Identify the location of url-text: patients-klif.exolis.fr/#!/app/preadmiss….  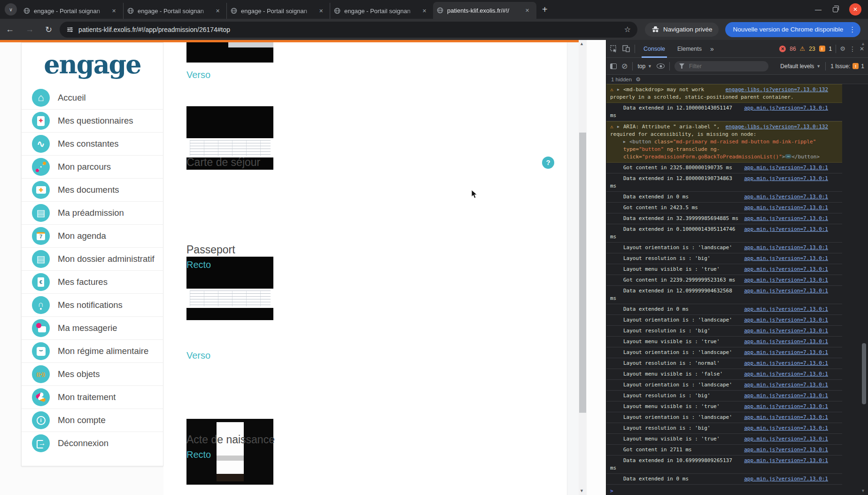
(351, 30).